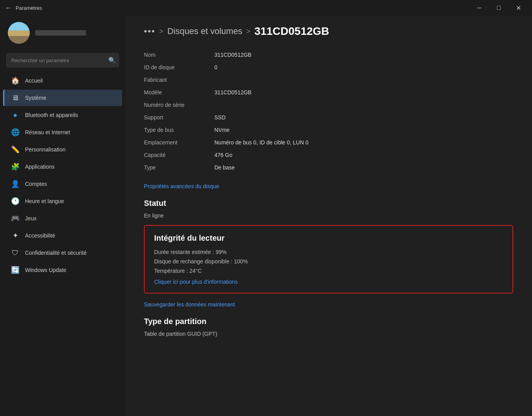 The image size is (532, 416). I want to click on close-button: ✕, so click(518, 8).